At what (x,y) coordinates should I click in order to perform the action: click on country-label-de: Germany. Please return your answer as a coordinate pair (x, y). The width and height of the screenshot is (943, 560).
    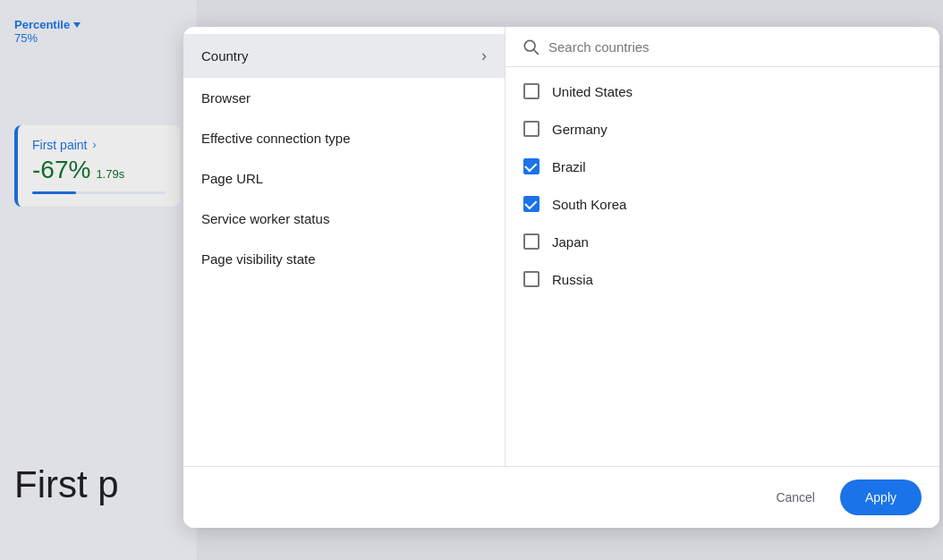
    Looking at the image, I should click on (580, 129).